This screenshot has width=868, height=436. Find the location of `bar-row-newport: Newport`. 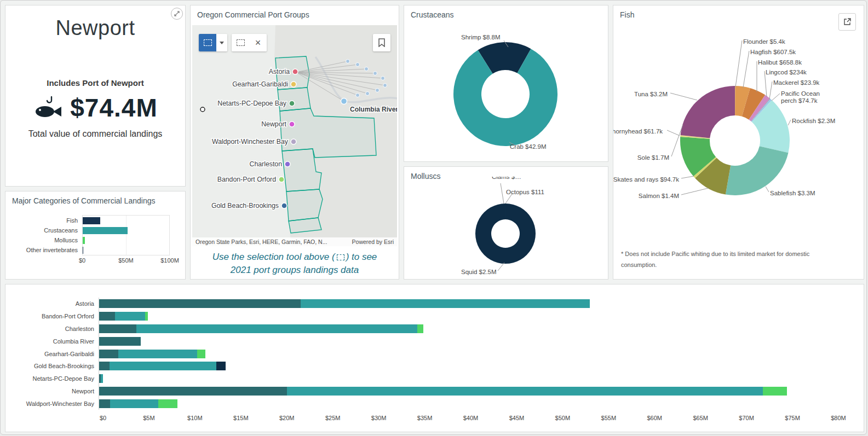

bar-row-newport: Newport is located at coordinates (425, 392).